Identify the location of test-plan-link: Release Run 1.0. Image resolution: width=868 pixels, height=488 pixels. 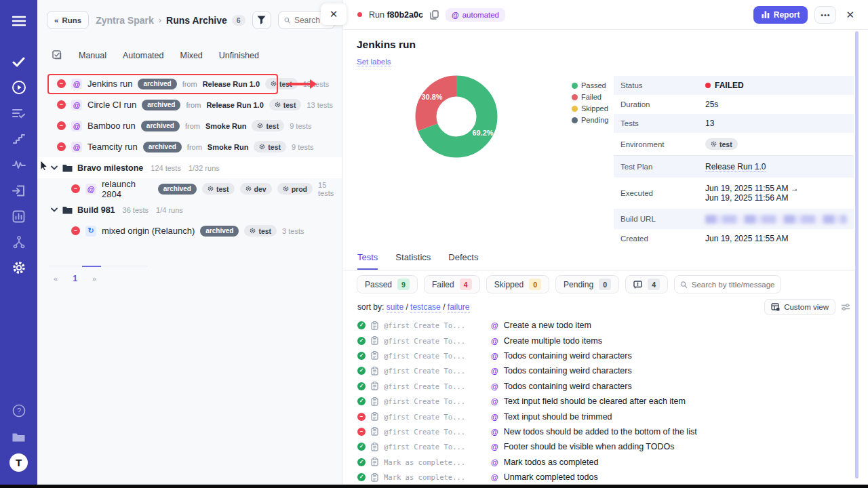
(735, 167).